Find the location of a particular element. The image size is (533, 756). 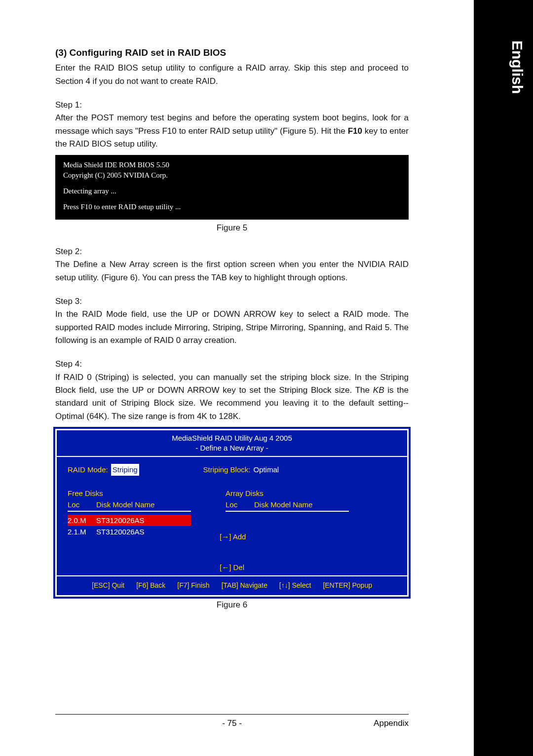

hint-select: [↑↓] Select is located at coordinates (295, 586).